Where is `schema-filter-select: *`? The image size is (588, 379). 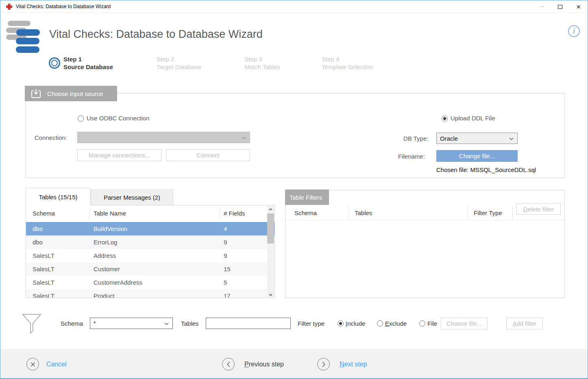 schema-filter-select: * is located at coordinates (131, 323).